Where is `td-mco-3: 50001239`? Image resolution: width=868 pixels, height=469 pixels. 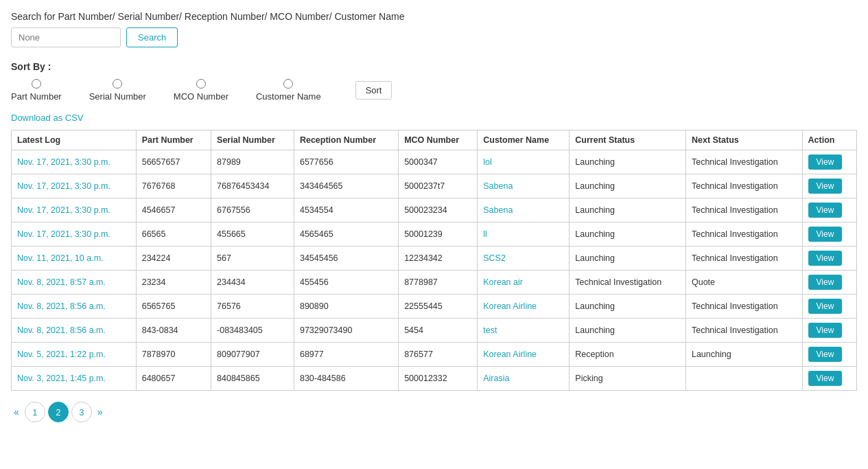 td-mco-3: 50001239 is located at coordinates (438, 235).